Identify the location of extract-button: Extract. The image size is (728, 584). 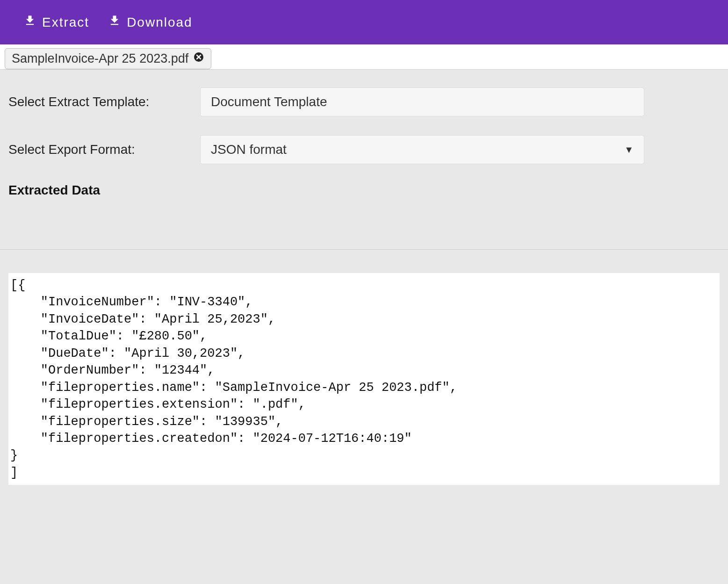
(56, 22).